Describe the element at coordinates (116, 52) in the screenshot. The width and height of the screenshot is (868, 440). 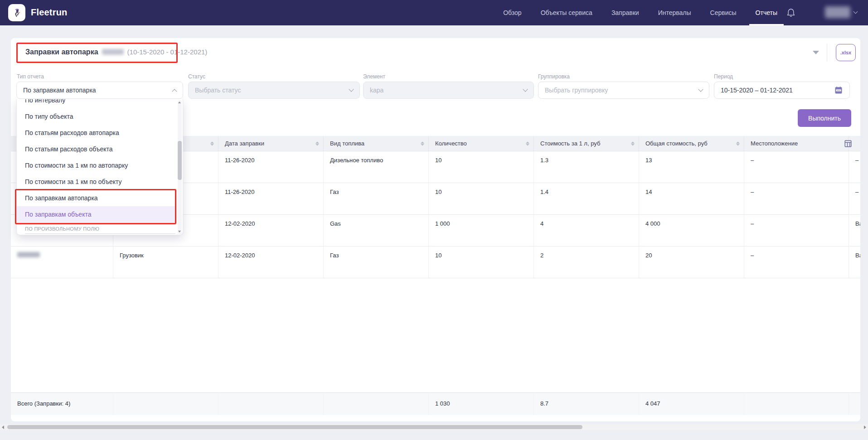
I see `page-title: Заправки автопарка(10-15-2020 - 01-12-20…` at that location.